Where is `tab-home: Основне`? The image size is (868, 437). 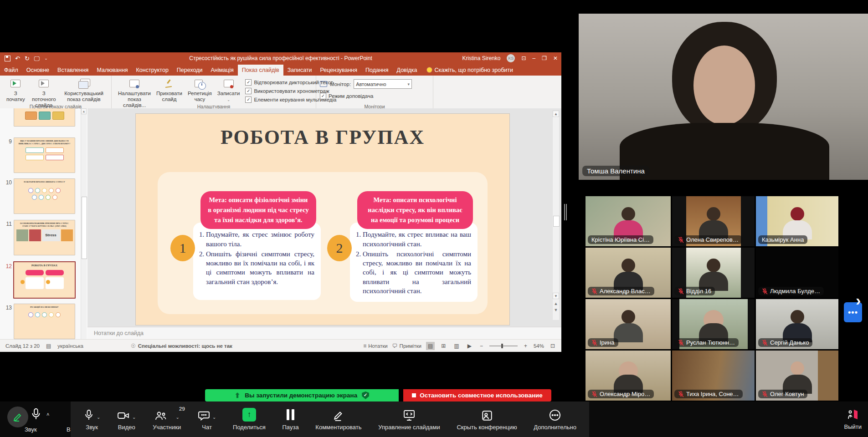 tab-home: Основне is located at coordinates (38, 70).